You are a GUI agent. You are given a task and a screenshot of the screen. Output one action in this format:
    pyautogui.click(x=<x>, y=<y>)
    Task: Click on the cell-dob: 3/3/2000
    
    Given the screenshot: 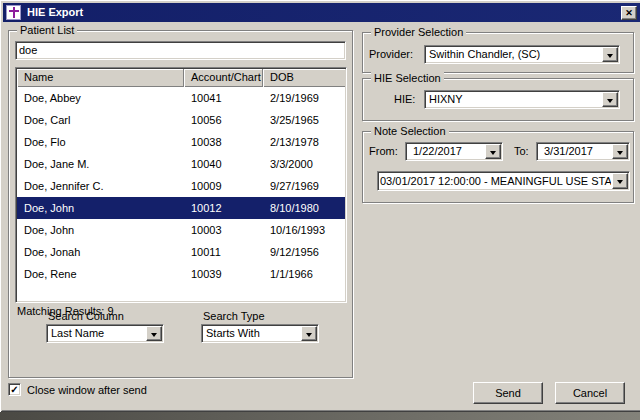 What is the action you would take?
    pyautogui.click(x=304, y=164)
    